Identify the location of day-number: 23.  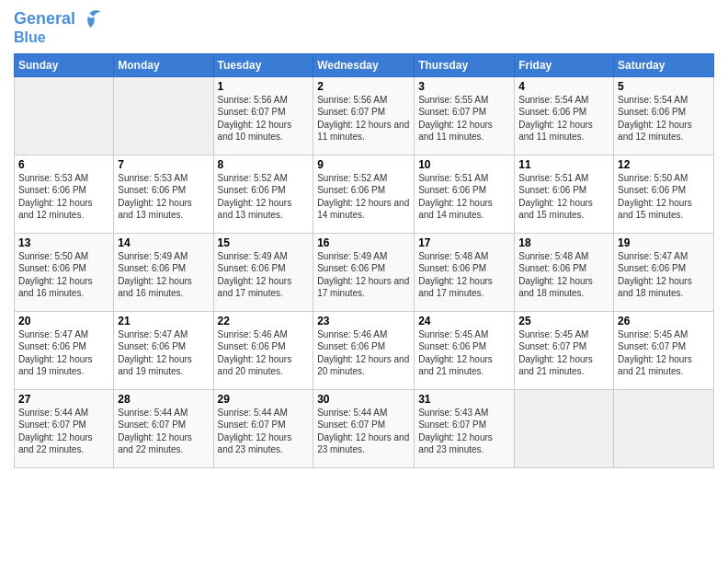
(364, 321).